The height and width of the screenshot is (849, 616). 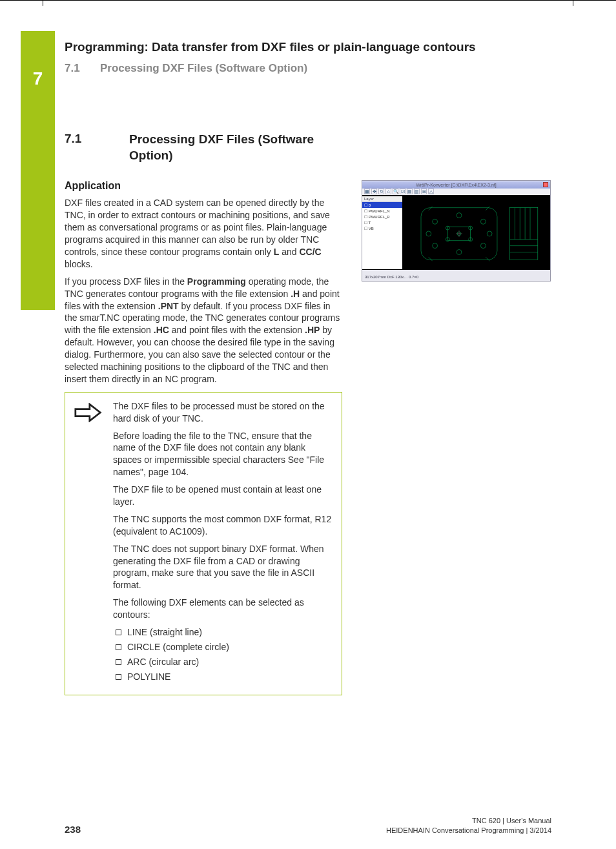 What do you see at coordinates (382, 199) in the screenshot?
I see `layer-header: Layer` at bounding box center [382, 199].